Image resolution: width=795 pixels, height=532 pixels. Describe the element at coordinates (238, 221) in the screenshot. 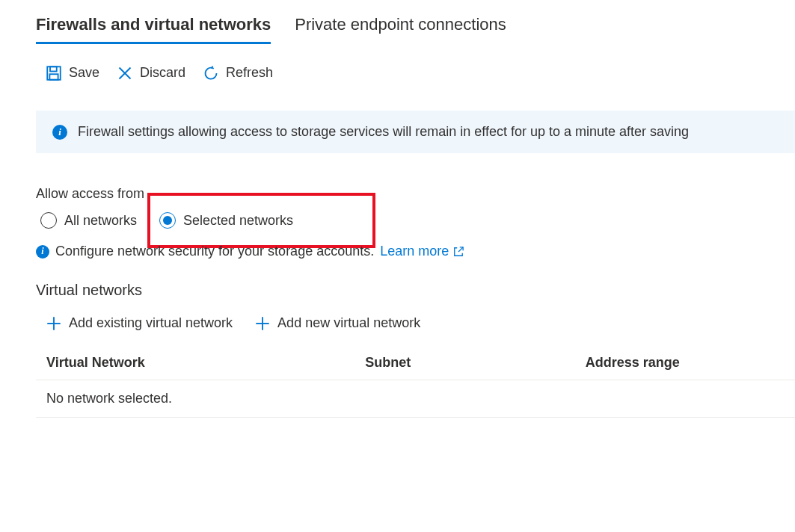

I see `radio-selected-label: Selected networks` at that location.